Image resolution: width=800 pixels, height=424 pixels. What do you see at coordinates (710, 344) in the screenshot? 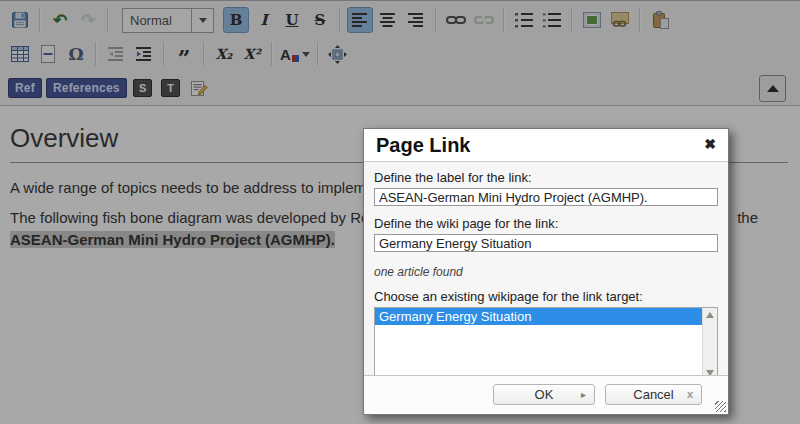
I see `listbox-scrollbar` at bounding box center [710, 344].